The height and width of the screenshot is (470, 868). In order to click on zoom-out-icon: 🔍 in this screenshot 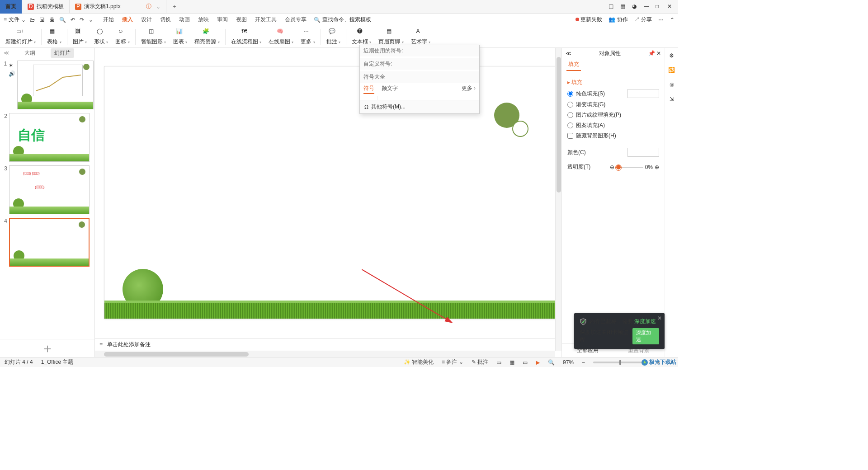, I will do `click(552, 362)`.